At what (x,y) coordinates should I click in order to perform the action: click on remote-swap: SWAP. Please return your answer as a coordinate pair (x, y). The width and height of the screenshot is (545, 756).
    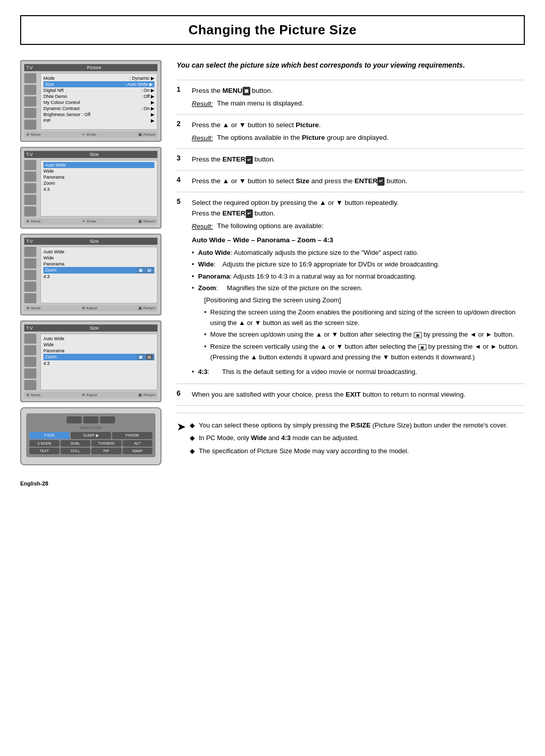
    Looking at the image, I should click on (138, 451).